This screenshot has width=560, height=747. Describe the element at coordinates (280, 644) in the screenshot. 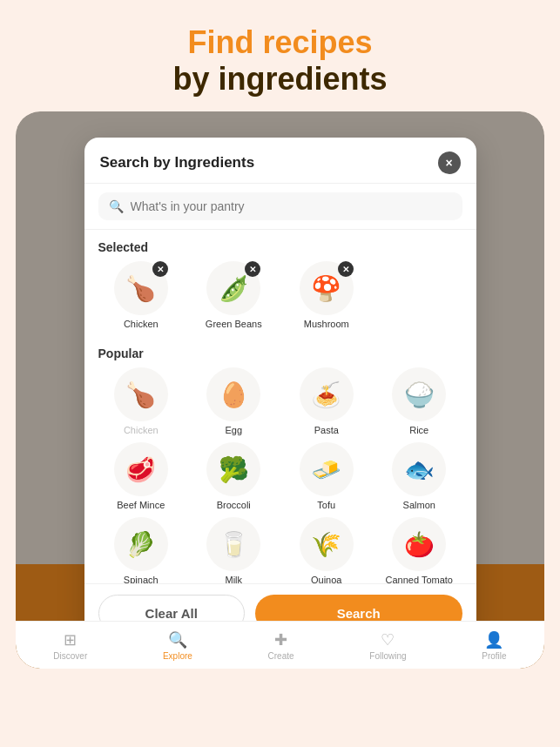

I see `bottom-nav: ⊞ Discover 🔍 Explore ✚ Create ♡ Followin…` at that location.